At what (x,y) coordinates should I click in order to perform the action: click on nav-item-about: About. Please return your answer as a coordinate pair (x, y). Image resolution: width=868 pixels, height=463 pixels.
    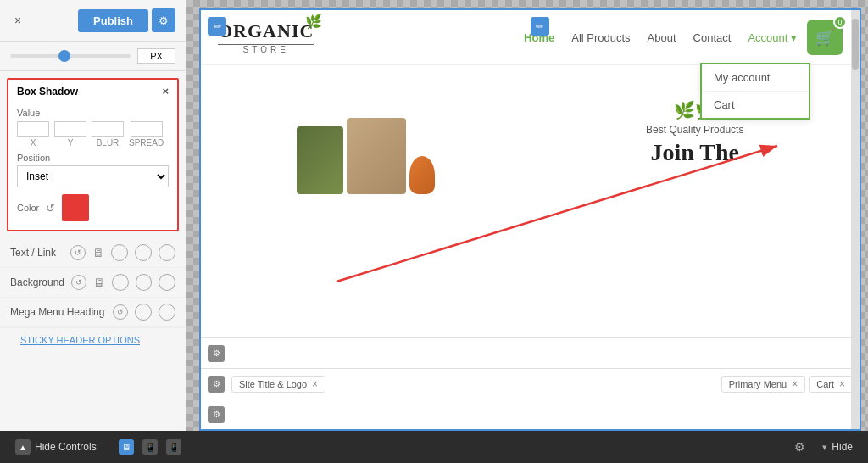
    Looking at the image, I should click on (662, 37).